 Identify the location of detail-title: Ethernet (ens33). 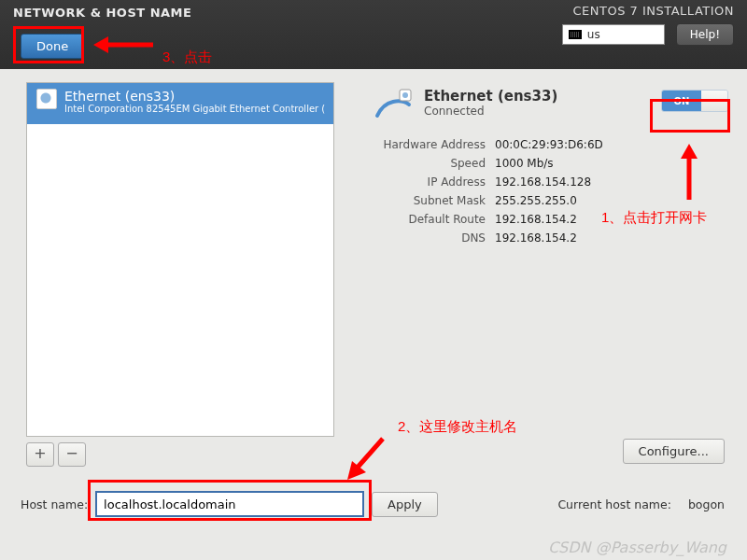
(491, 96).